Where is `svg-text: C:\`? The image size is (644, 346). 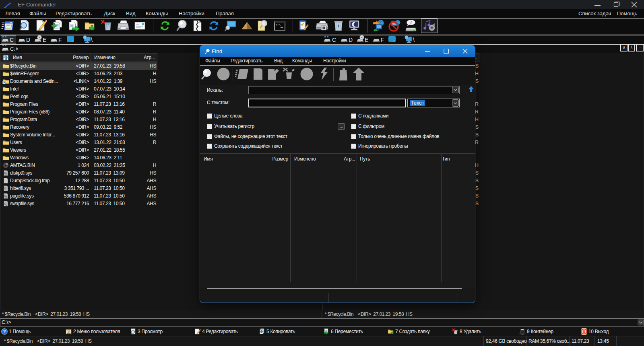 svg-text: C:\ is located at coordinates (279, 25).